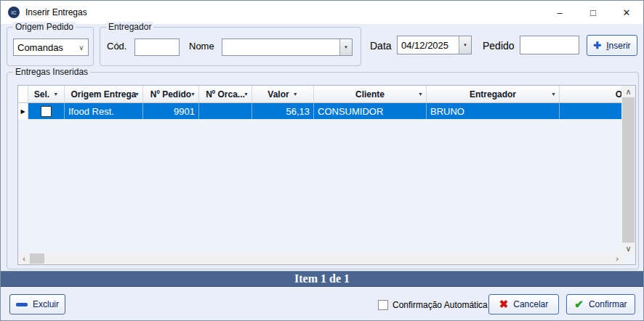  What do you see at coordinates (579, 304) in the screenshot?
I see `confirm-check-icon: ✔` at bounding box center [579, 304].